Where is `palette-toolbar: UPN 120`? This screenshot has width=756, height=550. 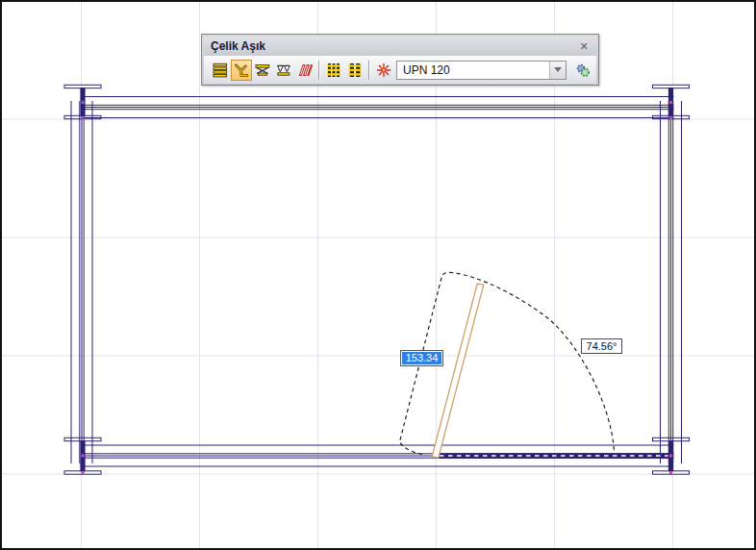
palette-toolbar: UPN 120 is located at coordinates (400, 69).